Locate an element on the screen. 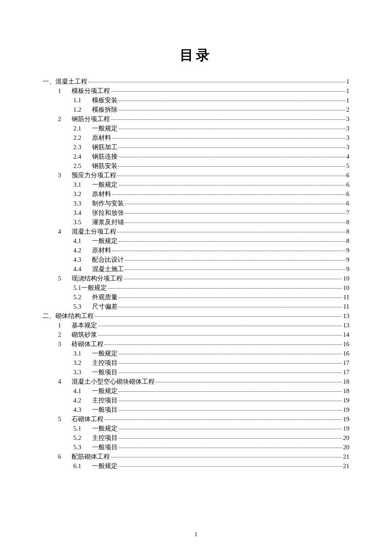  toc-entry-text: 现浇结构分项工程 is located at coordinates (97, 278).